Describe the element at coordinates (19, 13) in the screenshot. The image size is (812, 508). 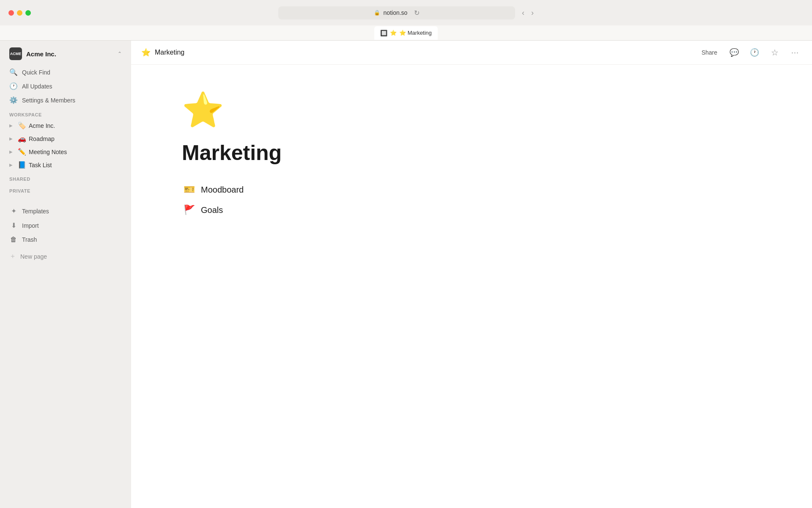
I see `titlebar-left` at that location.